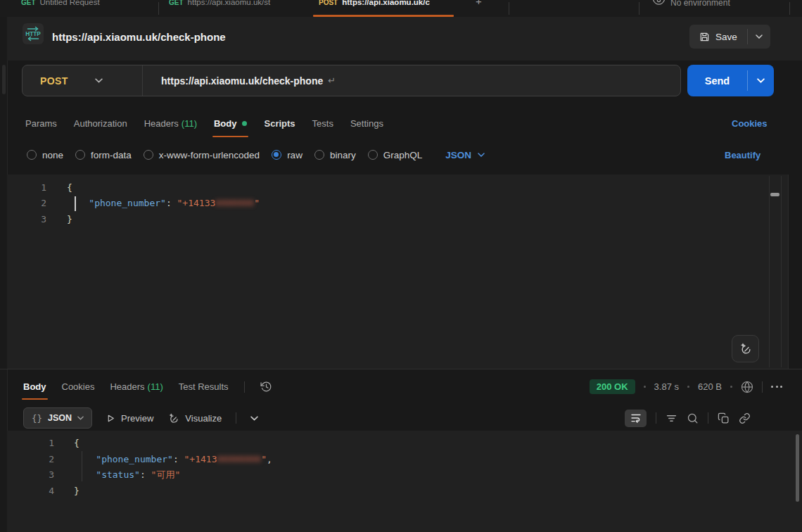  I want to click on body-type-options: none form-data x-www-form-urlencoded raw…, so click(256, 155).